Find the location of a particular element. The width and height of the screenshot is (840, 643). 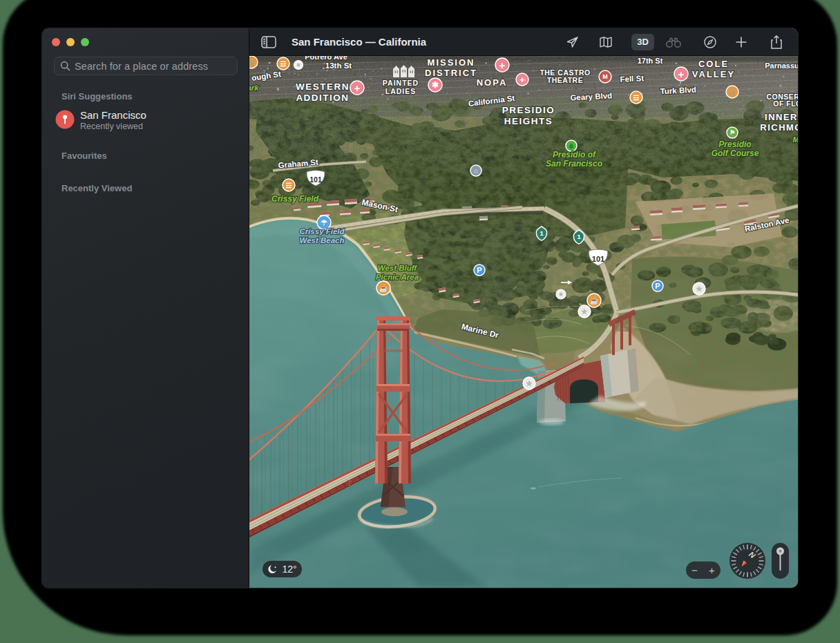

svg-text: 17th St is located at coordinates (651, 61).